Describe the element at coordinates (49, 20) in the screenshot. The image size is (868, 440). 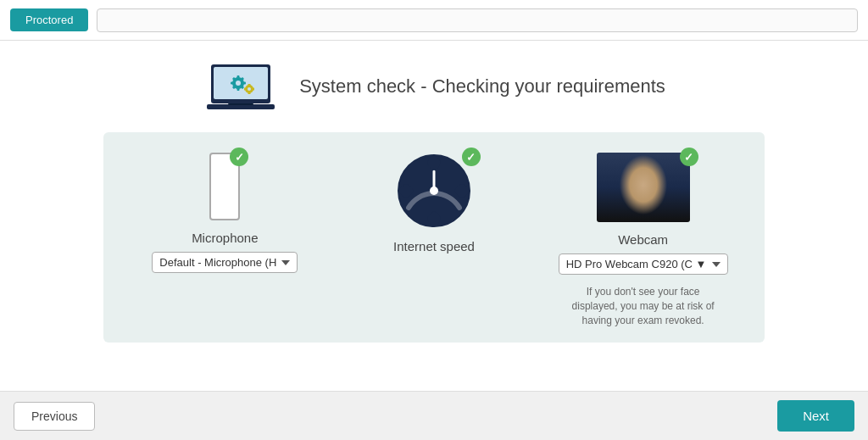
I see `top-bar-button: Proctored` at that location.